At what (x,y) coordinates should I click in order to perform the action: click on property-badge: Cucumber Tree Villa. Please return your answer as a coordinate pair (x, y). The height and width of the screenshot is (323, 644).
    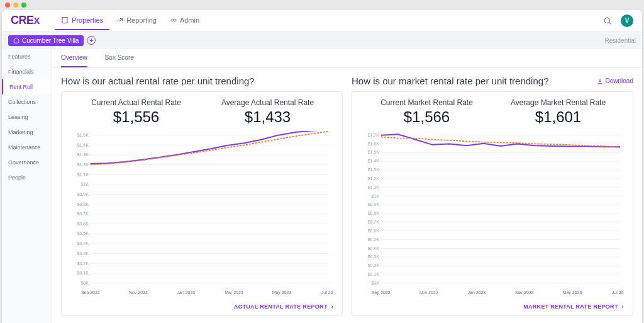
    Looking at the image, I should click on (46, 40).